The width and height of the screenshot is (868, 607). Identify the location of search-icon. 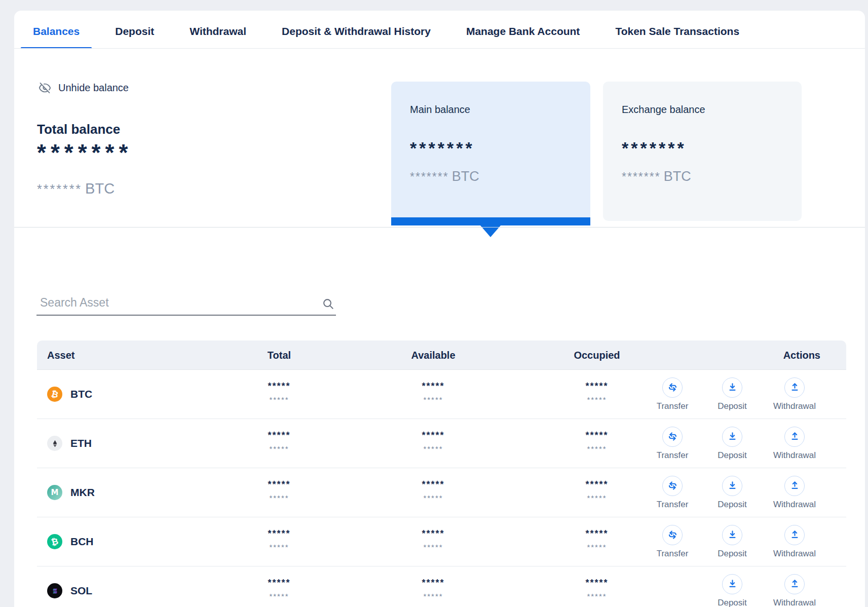
(328, 304).